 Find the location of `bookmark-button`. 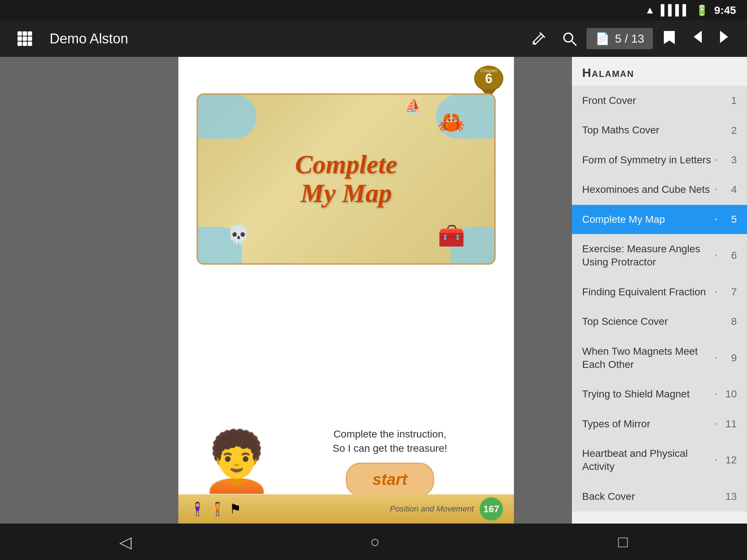

bookmark-button is located at coordinates (669, 39).